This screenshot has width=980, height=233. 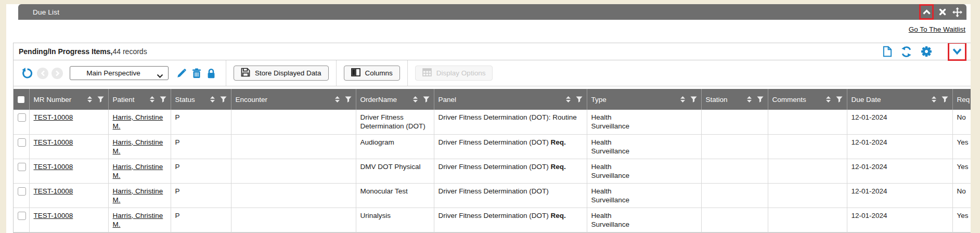 What do you see at coordinates (293, 99) in the screenshot?
I see `column-header-encounter: Encounter` at bounding box center [293, 99].